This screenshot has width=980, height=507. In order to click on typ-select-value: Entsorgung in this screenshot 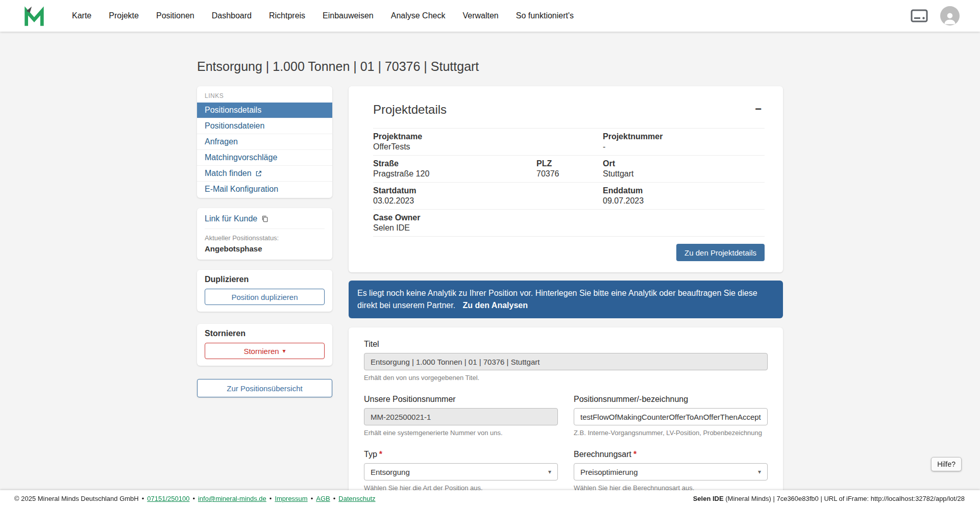, I will do `click(390, 472)`.